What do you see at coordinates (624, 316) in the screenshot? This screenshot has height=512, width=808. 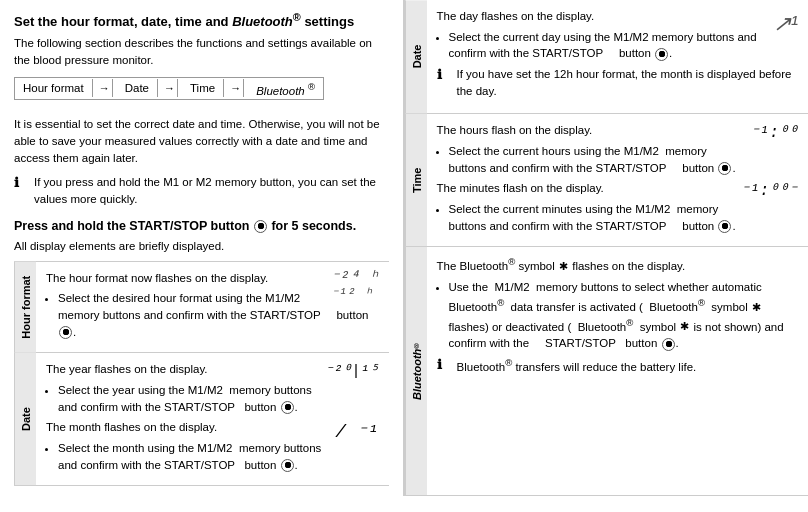 I see `list-item: Use the M1/M2 memory buttons to select w…` at bounding box center [624, 316].